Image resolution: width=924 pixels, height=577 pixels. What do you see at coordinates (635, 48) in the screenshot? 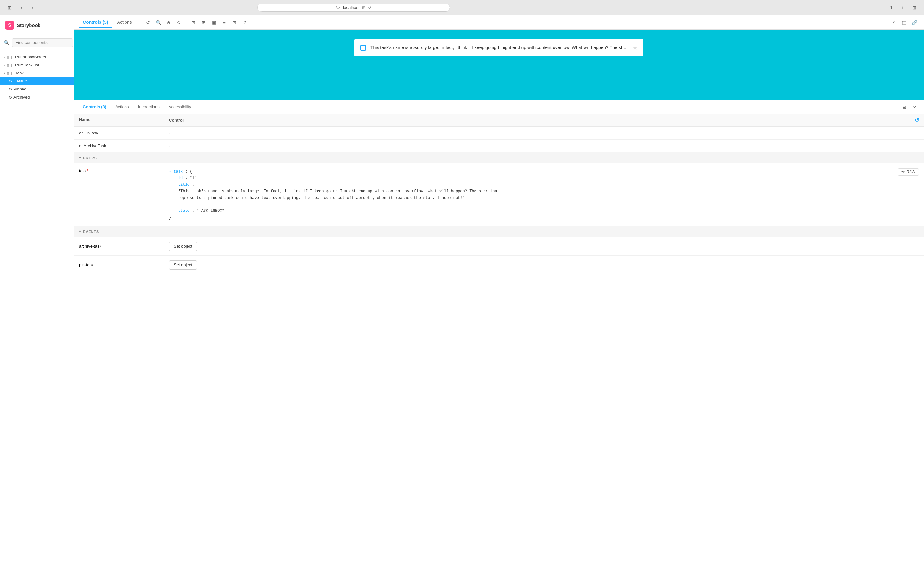
I see `task-star-icon: ★` at bounding box center [635, 48].